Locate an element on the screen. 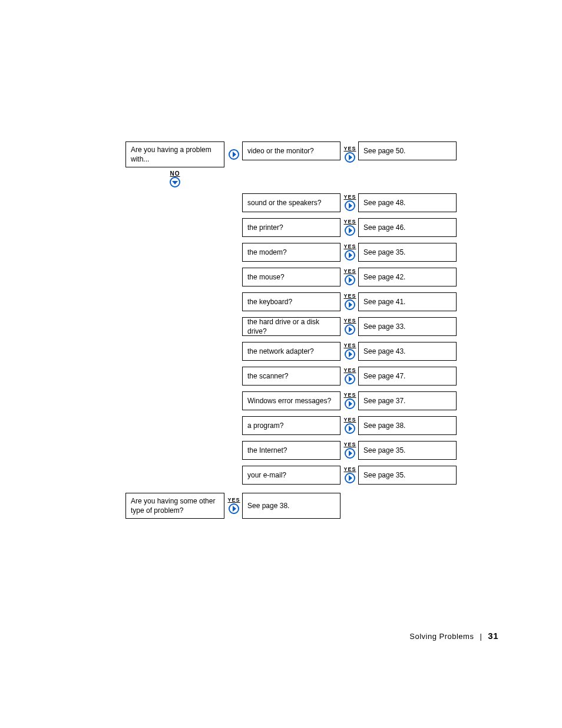 The height and width of the screenshot is (728, 562). answer-box: See page 33. is located at coordinates (408, 327).